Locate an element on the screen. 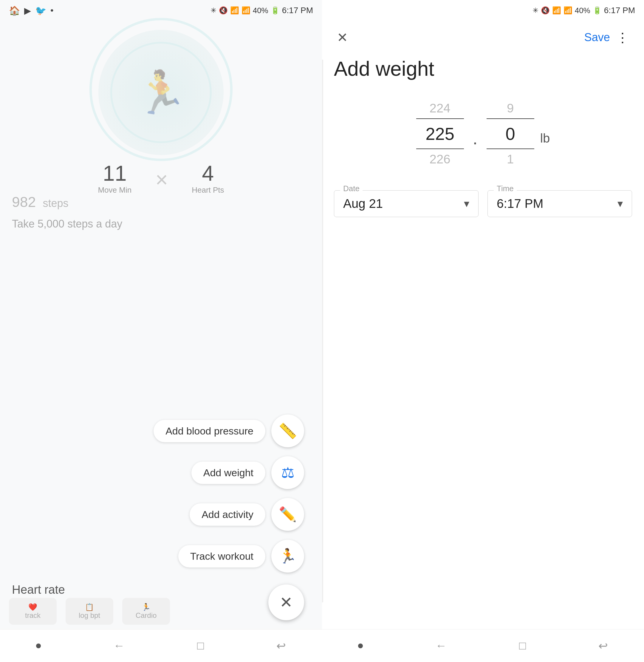 The width and height of the screenshot is (644, 662). fab-add-activity: Add activity ✏️ is located at coordinates (247, 514).